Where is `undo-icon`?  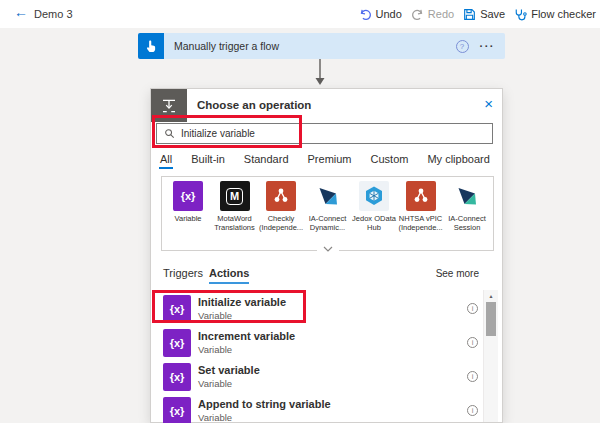
undo-icon is located at coordinates (366, 14).